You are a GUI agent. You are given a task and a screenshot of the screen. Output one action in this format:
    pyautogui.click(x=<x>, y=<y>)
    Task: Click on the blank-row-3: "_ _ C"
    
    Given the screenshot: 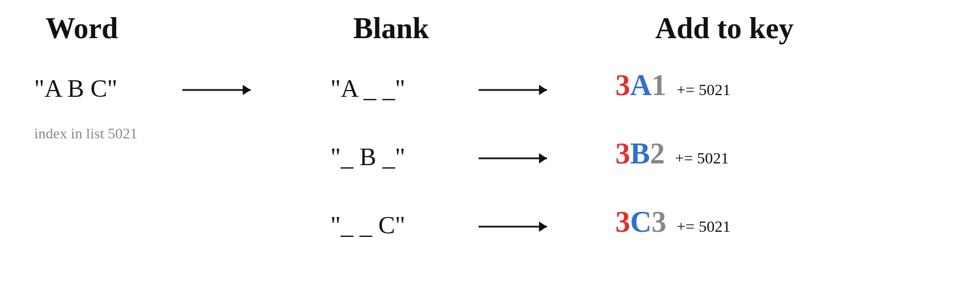 What is the action you would take?
    pyautogui.click(x=368, y=226)
    